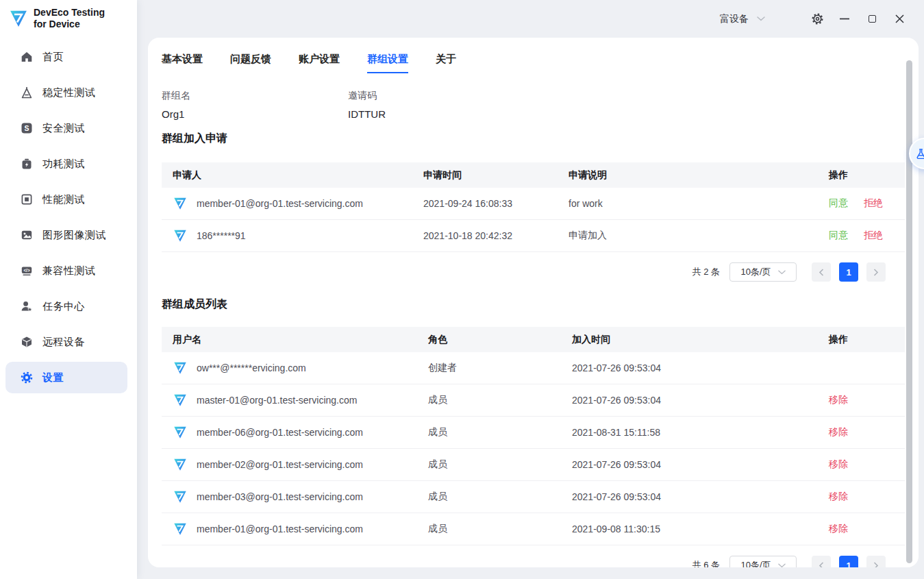  I want to click on apply-note: 申请加入, so click(699, 236).